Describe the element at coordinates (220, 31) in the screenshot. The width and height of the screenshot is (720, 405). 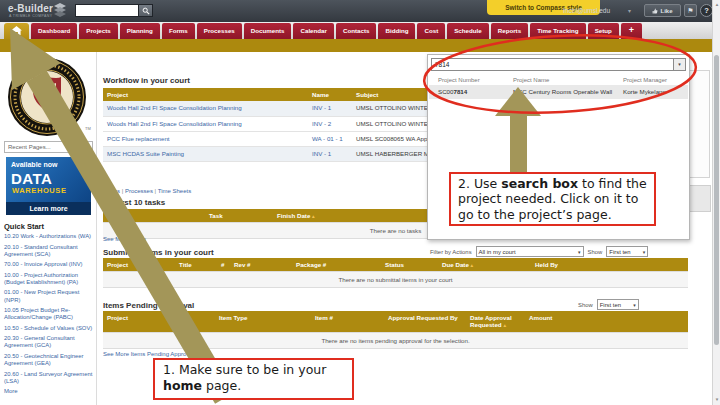
I see `tab-processes: Processes` at that location.